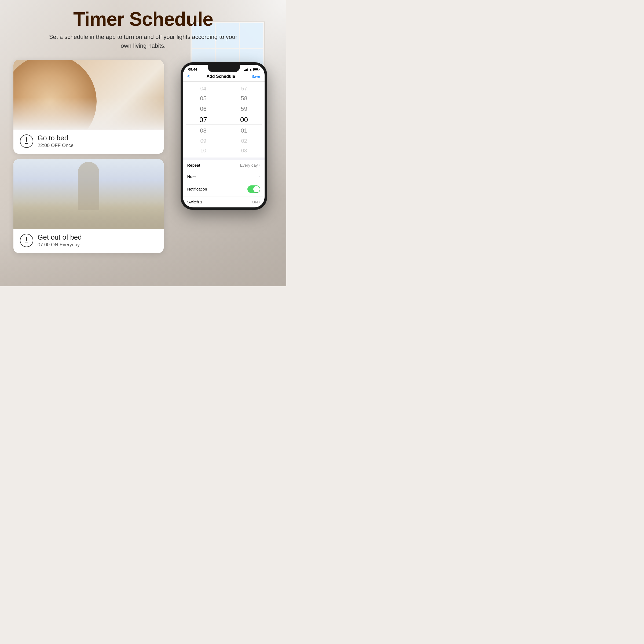  What do you see at coordinates (27, 141) in the screenshot?
I see `clock-icon-sleep` at bounding box center [27, 141].